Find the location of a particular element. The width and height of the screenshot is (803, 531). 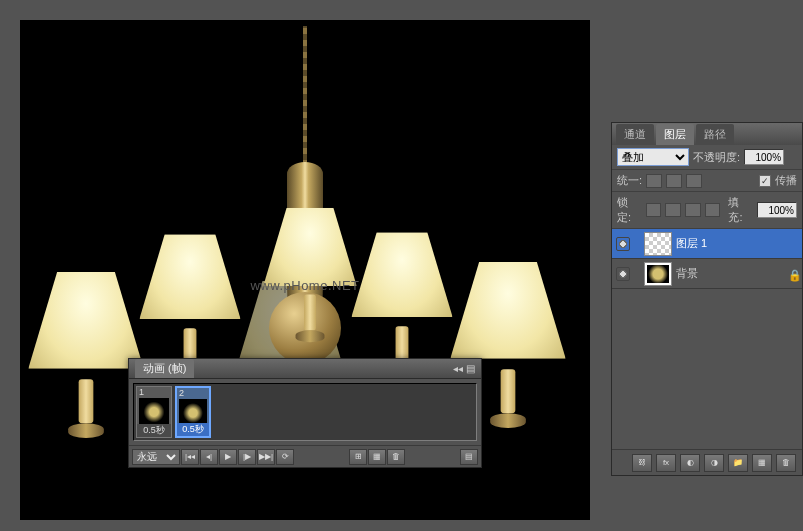

duplicate-frame-button: ⊞ is located at coordinates (358, 457).